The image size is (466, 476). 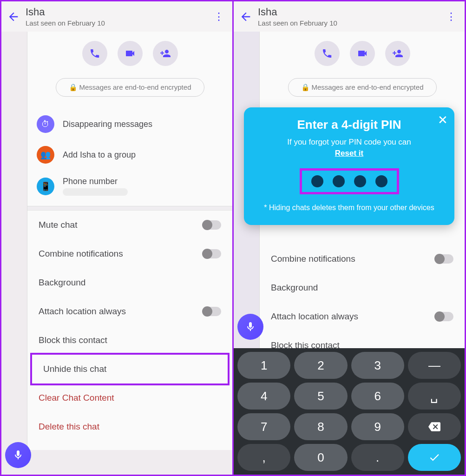 What do you see at coordinates (130, 398) in the screenshot?
I see `clear-chat-row: Clear Chat Content` at bounding box center [130, 398].